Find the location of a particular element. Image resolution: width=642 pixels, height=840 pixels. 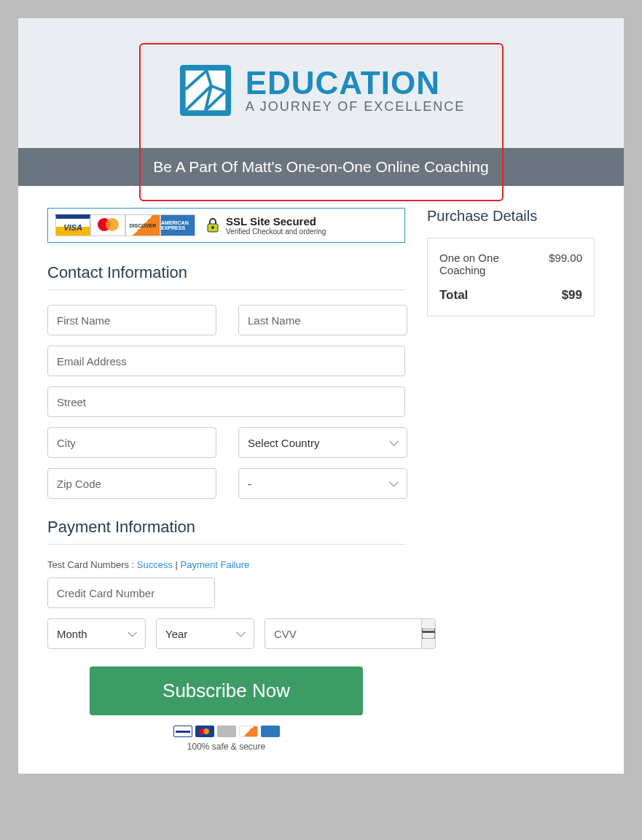

email-input is located at coordinates (226, 361).